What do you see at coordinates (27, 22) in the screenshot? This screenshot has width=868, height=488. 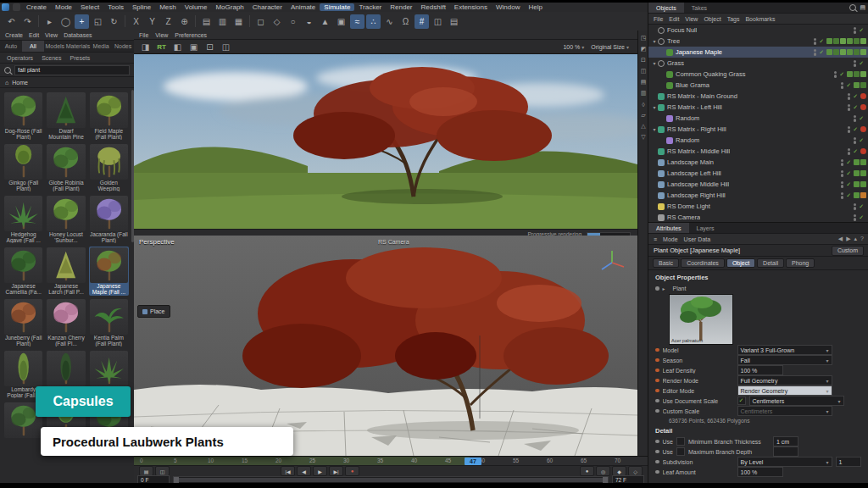 I see `redo-icon: ↷` at bounding box center [27, 22].